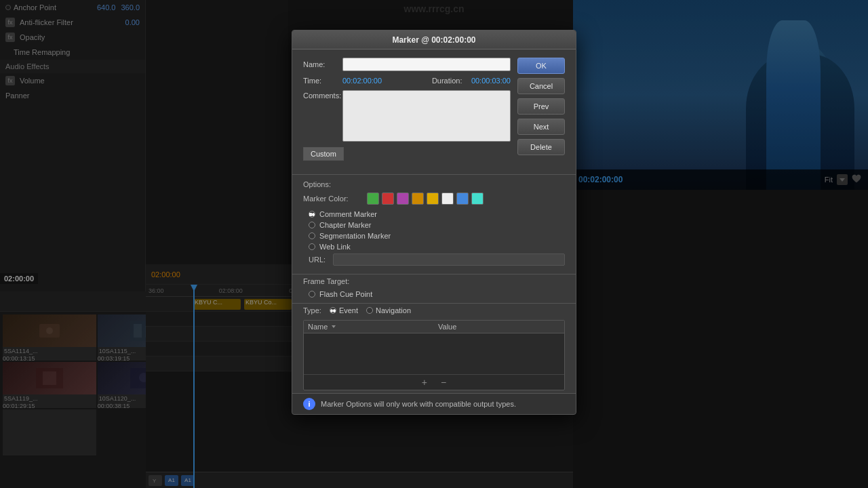 This screenshot has height=488, width=868. Describe the element at coordinates (335, 247) in the screenshot. I see `web-link-label: Web Link` at that location.